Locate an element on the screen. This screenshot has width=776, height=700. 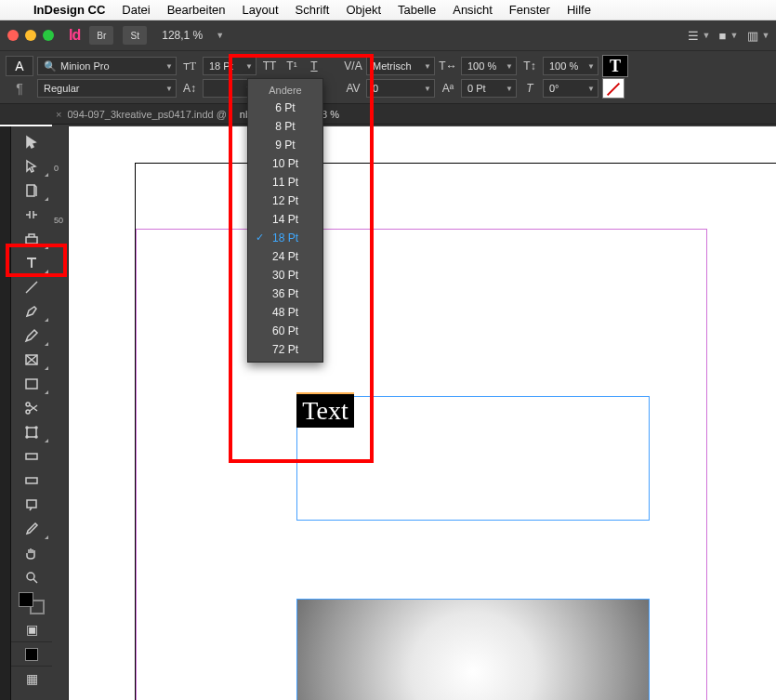
selected-text: Text is located at coordinates (325, 410).